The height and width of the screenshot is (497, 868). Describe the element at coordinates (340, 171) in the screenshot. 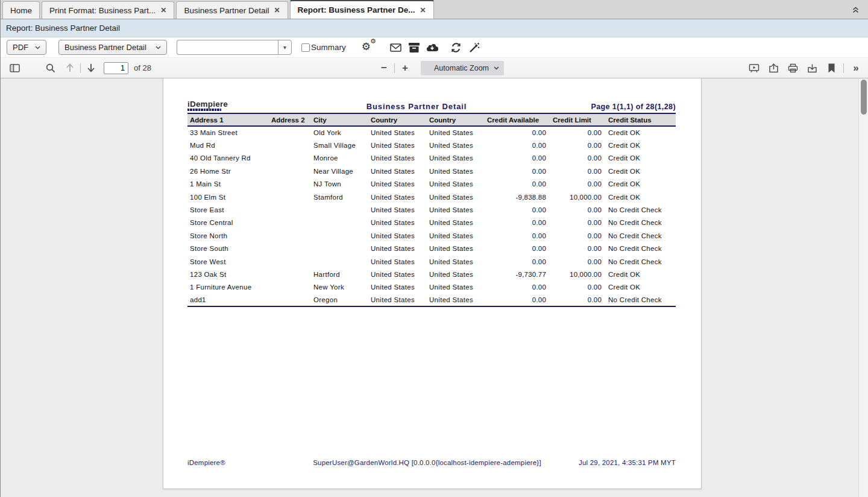

I see `table-cell: Near Village` at that location.